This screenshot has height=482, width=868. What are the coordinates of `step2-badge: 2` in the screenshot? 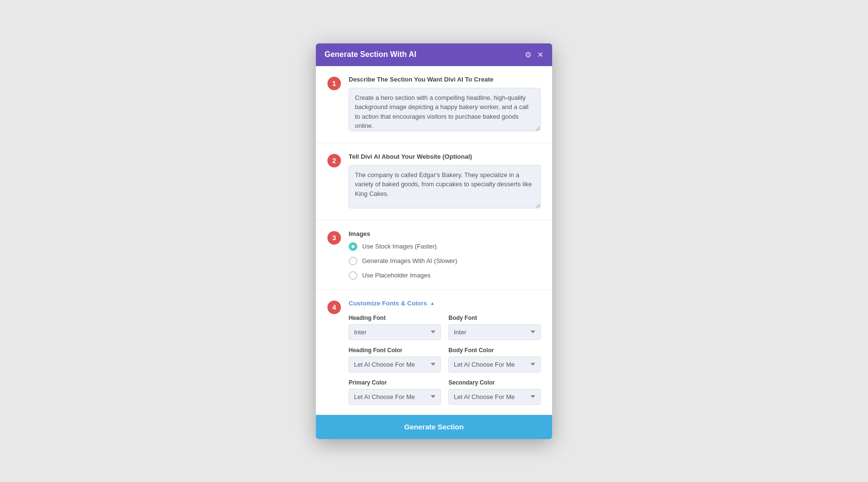 It's located at (334, 161).